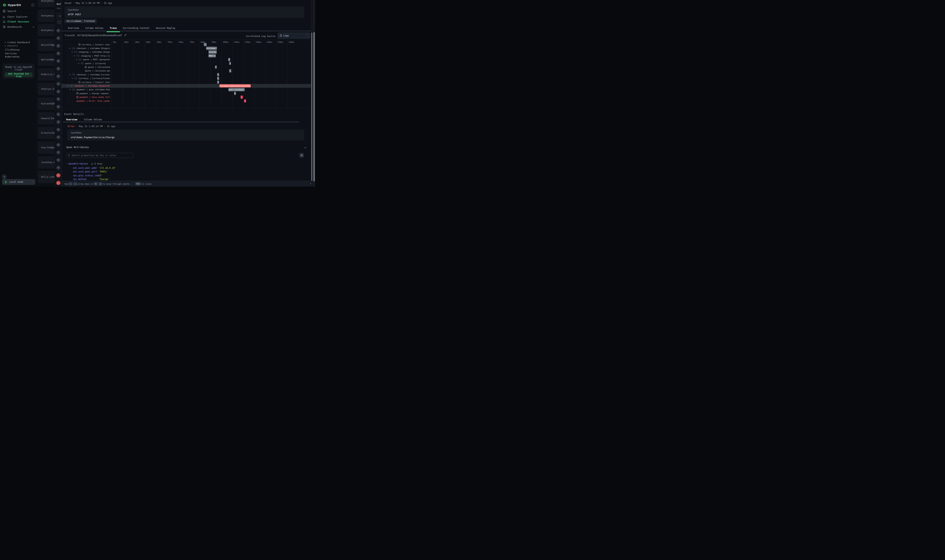 The image size is (945, 560). I want to click on edit-pencil-icon, so click(125, 35).